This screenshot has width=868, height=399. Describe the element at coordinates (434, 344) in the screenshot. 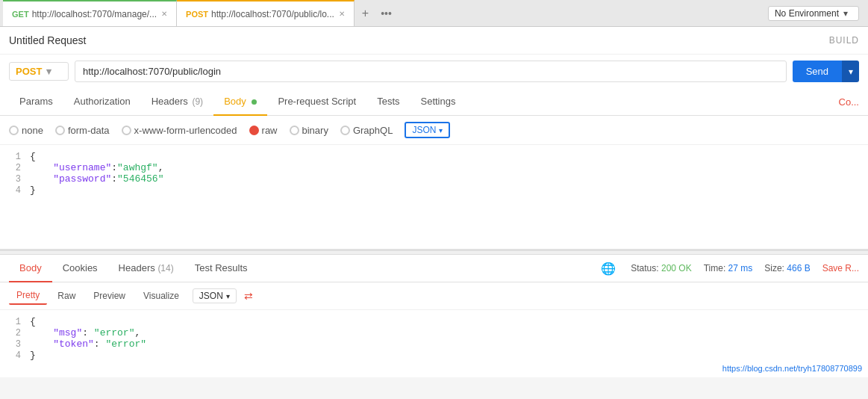

I see `resp-line-3: 3 "token": "error"` at that location.